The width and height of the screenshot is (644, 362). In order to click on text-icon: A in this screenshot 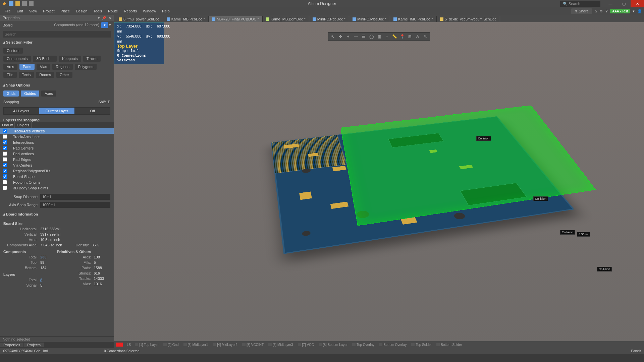, I will do `click(418, 37)`.